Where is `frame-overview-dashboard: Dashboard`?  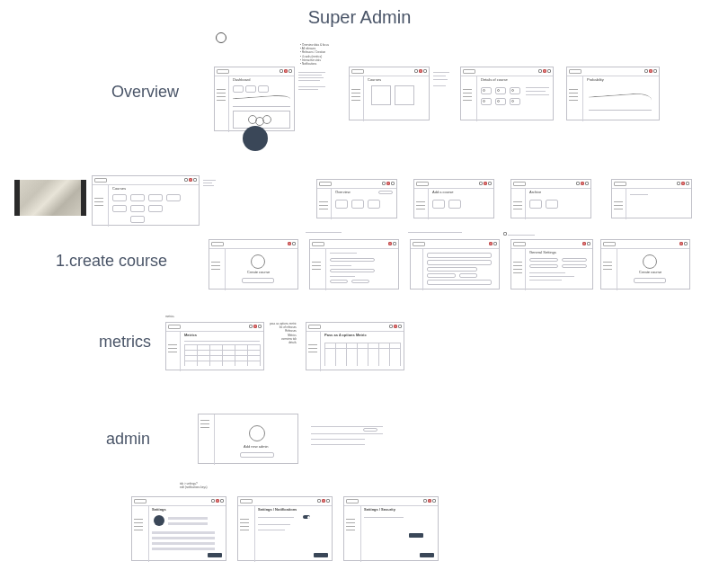
frame-overview-dashboard: Dashboard is located at coordinates (254, 99).